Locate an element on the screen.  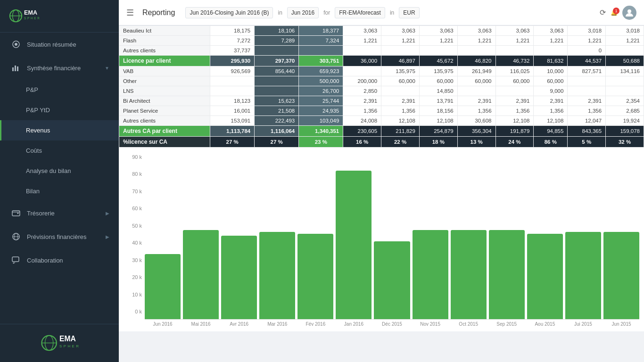
period-selector: Jun 2016-Closing Juin 2016 (B) is located at coordinates (229, 13).